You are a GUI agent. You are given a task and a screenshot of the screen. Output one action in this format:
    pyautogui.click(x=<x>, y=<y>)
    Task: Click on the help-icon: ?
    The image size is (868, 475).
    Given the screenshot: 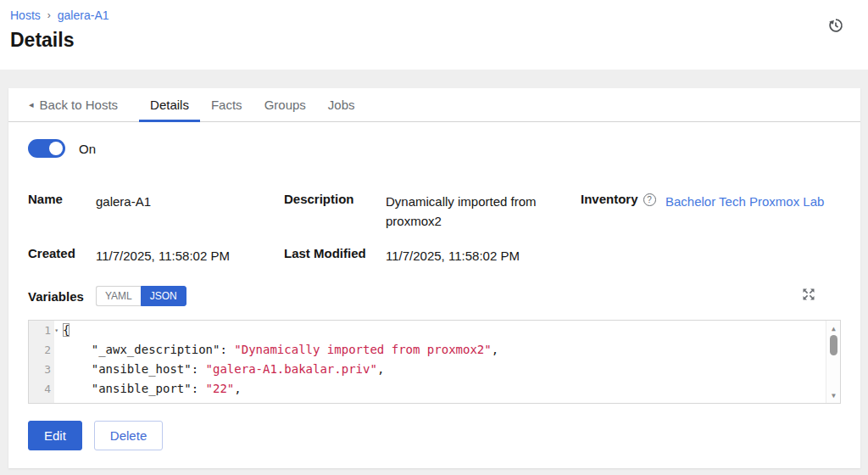 What is the action you would take?
    pyautogui.click(x=649, y=200)
    